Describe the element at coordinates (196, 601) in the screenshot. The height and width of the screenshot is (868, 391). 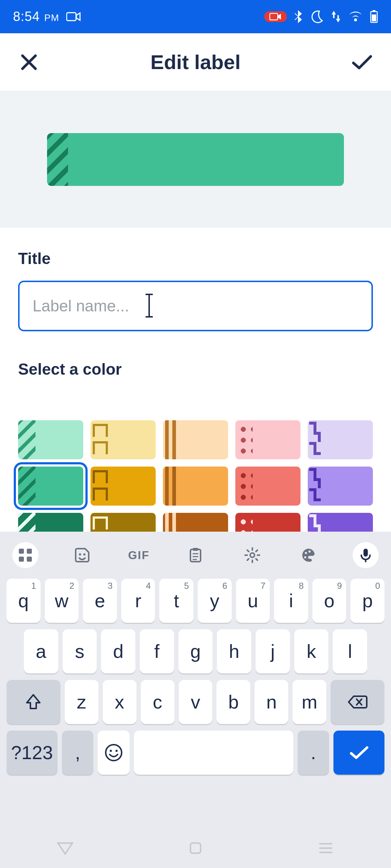
I see `keyboard-row-1: q1w2e3r4t5y6u7i8o9p0` at that location.